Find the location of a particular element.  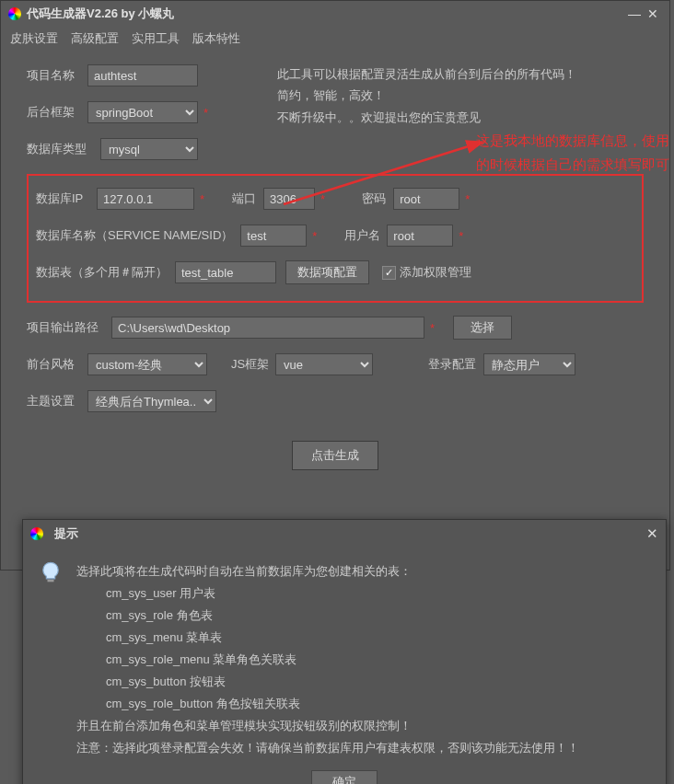

project-name-input is located at coordinates (143, 75).